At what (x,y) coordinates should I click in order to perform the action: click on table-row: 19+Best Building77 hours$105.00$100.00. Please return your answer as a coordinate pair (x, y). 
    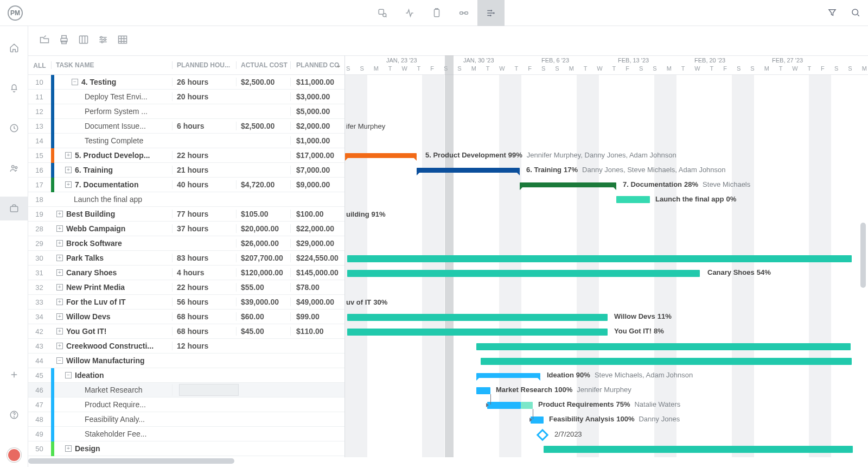
    Looking at the image, I should click on (187, 214).